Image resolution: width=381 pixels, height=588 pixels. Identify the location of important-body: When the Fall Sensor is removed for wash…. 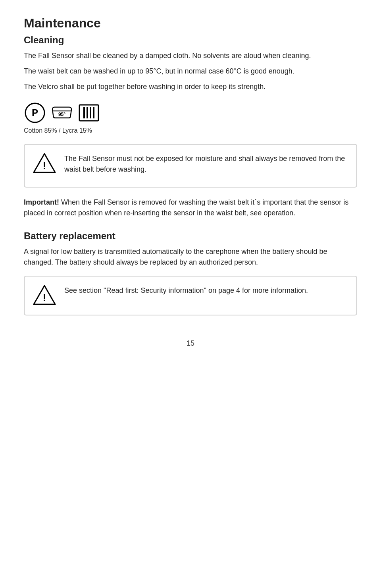
(186, 207).